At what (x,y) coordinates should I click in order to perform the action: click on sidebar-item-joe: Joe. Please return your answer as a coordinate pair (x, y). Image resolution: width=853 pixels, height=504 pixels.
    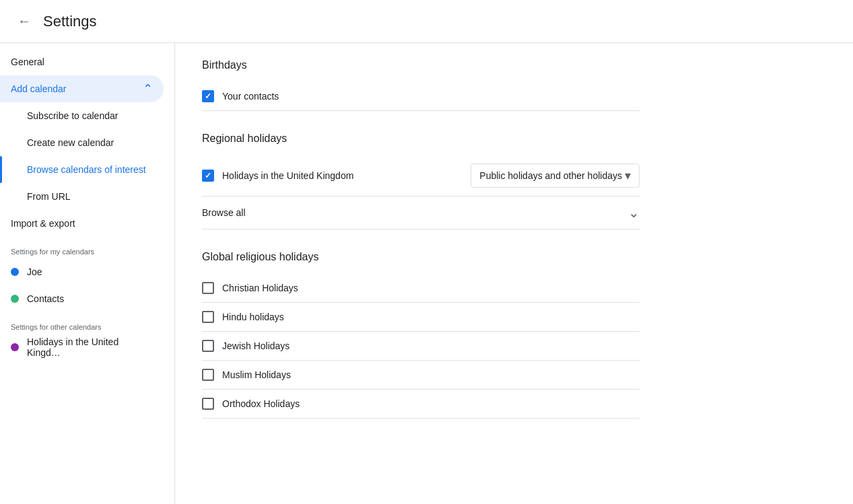
    Looking at the image, I should click on (82, 272).